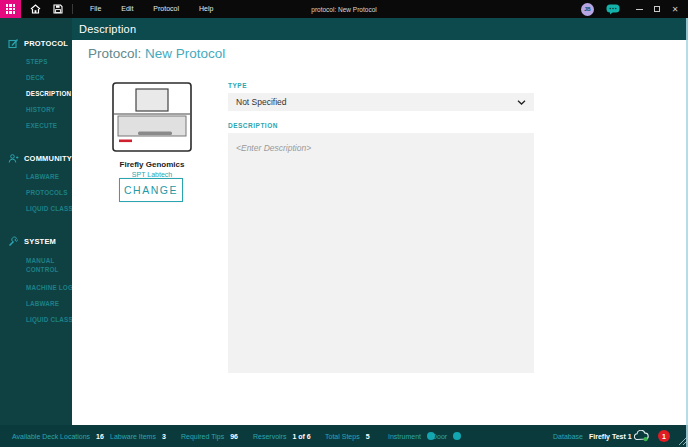 Image resolution: width=688 pixels, height=447 pixels. What do you see at coordinates (412, 436) in the screenshot?
I see `instrument-status: Instrument` at bounding box center [412, 436].